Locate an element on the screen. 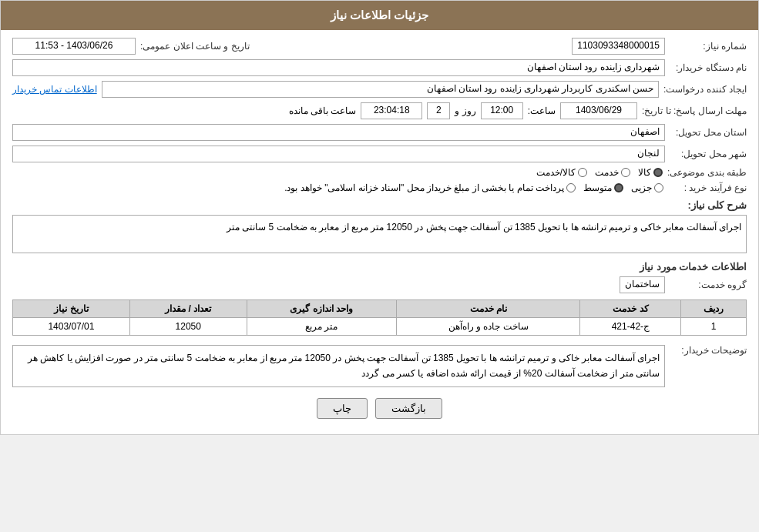 The height and width of the screenshot is (532, 759). org-name-value: شهرداری زاینده رود استان اصفهان is located at coordinates (339, 68).